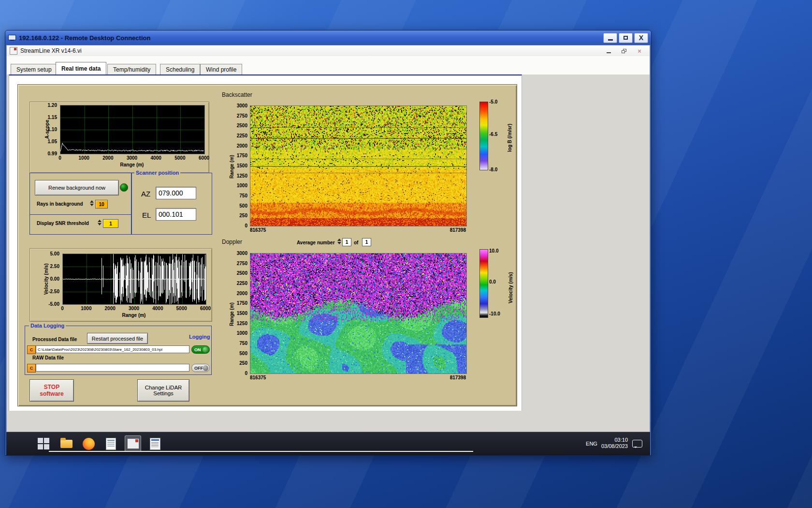 The height and width of the screenshot is (508, 812). Describe the element at coordinates (44, 444) in the screenshot. I see `start-icon` at that location.